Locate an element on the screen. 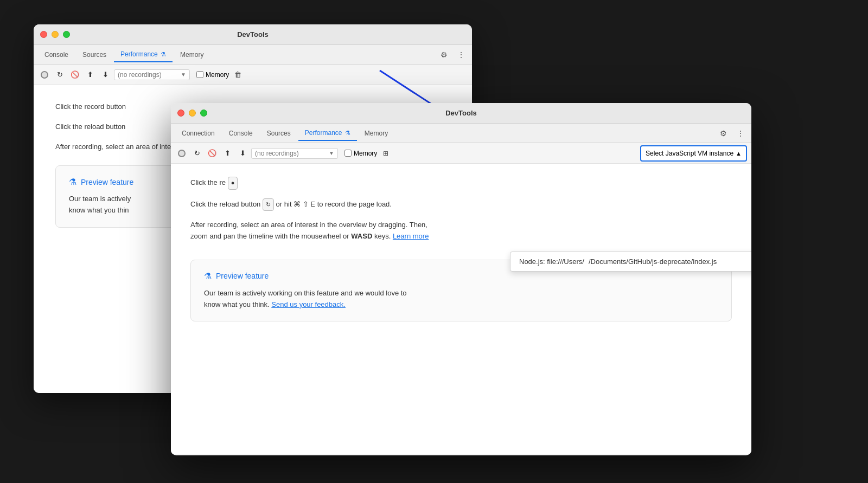 The height and width of the screenshot is (483, 868). fg-vm-dropdown: Node.js: file:///Users/ /Documents/GitHu… is located at coordinates (630, 261).